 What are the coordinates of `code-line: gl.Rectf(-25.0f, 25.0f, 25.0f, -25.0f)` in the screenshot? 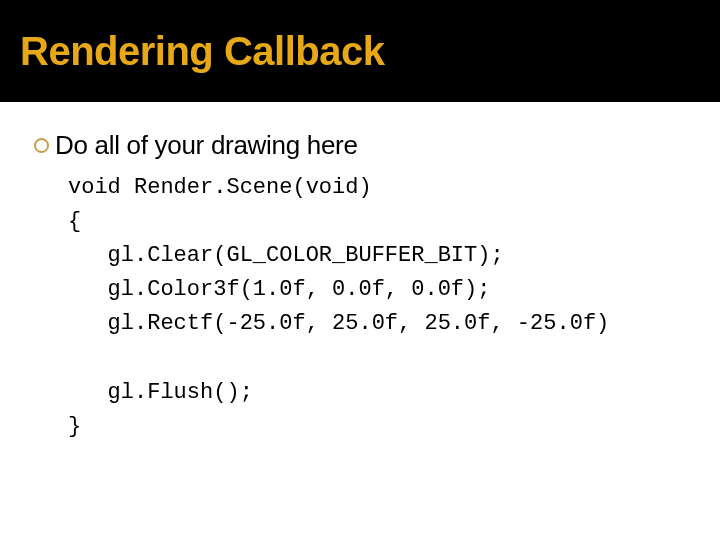 It's located at (338, 324).